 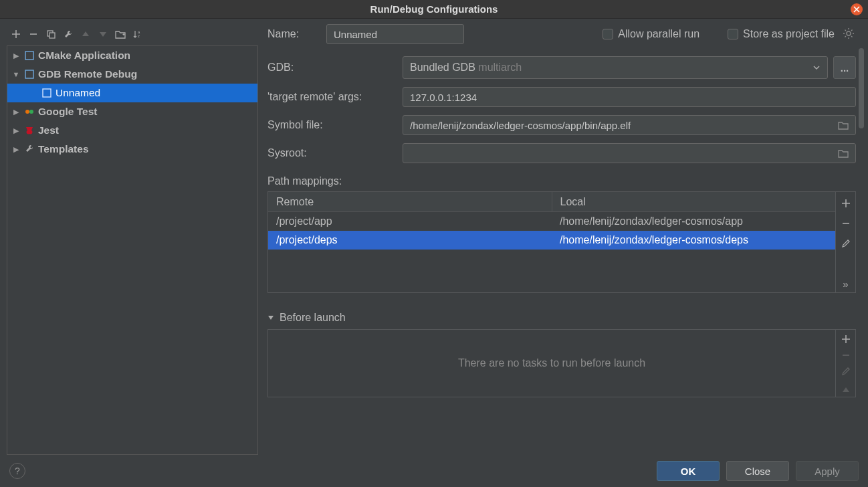 I want to click on tree-item-cmake-application: ▶ CMake Application, so click(x=132, y=56).